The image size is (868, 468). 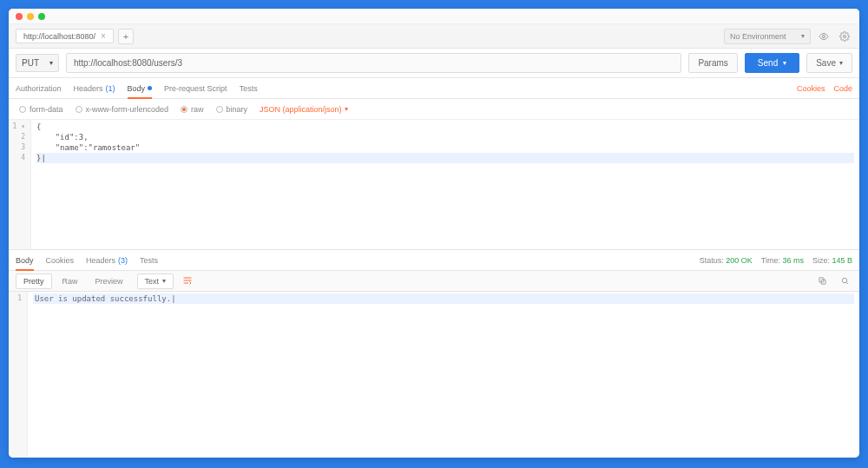 I want to click on response-gutter: 1, so click(x=18, y=375).